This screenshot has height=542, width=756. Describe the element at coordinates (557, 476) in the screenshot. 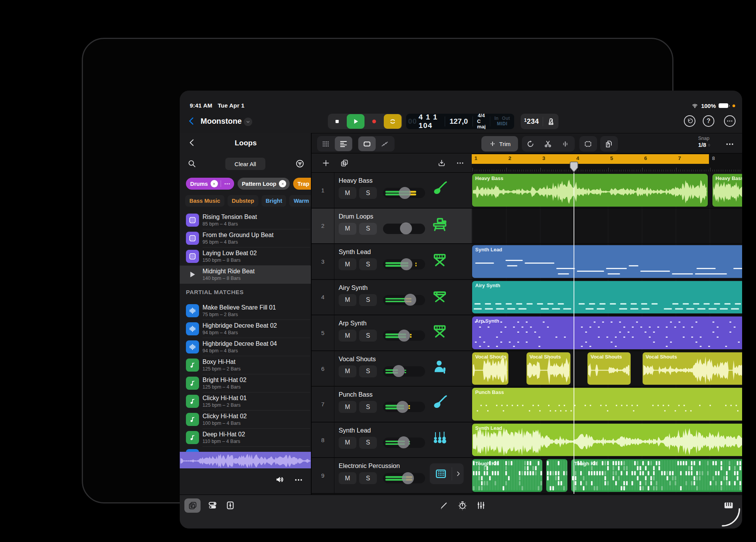

I see `region-segment` at that location.